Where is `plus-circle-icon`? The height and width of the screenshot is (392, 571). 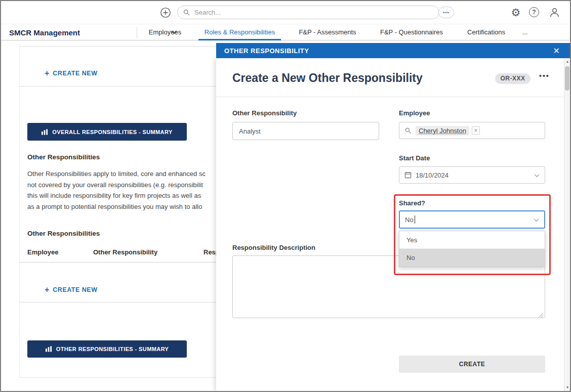 plus-circle-icon is located at coordinates (166, 13).